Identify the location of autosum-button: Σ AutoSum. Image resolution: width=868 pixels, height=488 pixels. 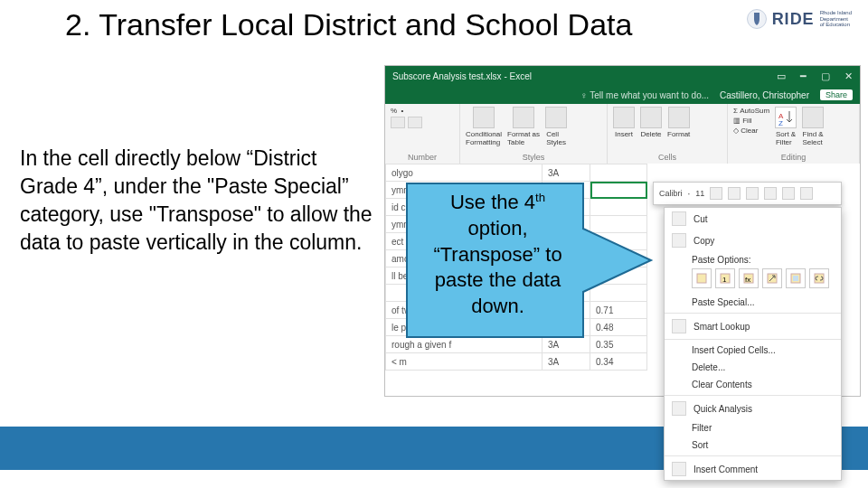
(751, 110).